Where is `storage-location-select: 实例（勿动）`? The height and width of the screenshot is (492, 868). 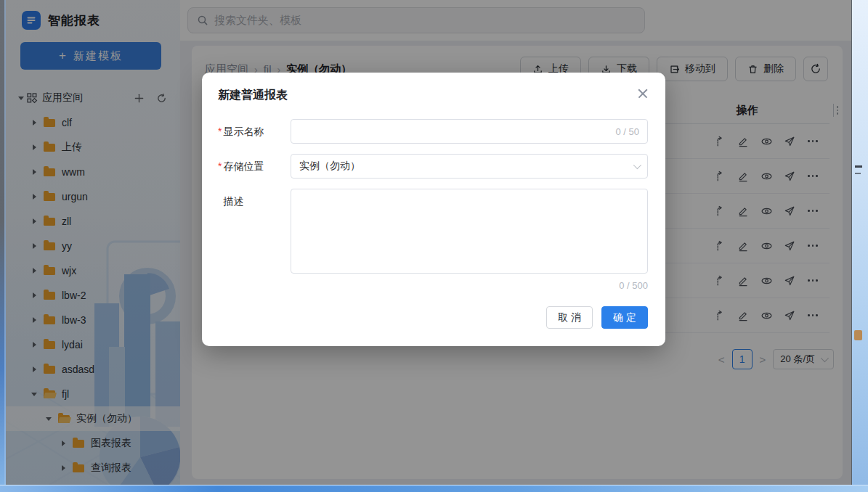
storage-location-select: 实例（勿动） is located at coordinates (469, 166).